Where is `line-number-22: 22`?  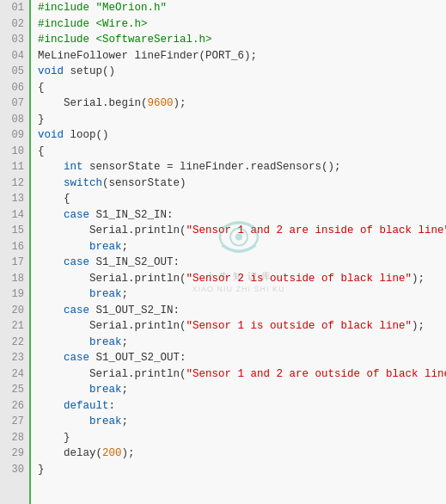
line-number-22: 22 is located at coordinates (15, 342).